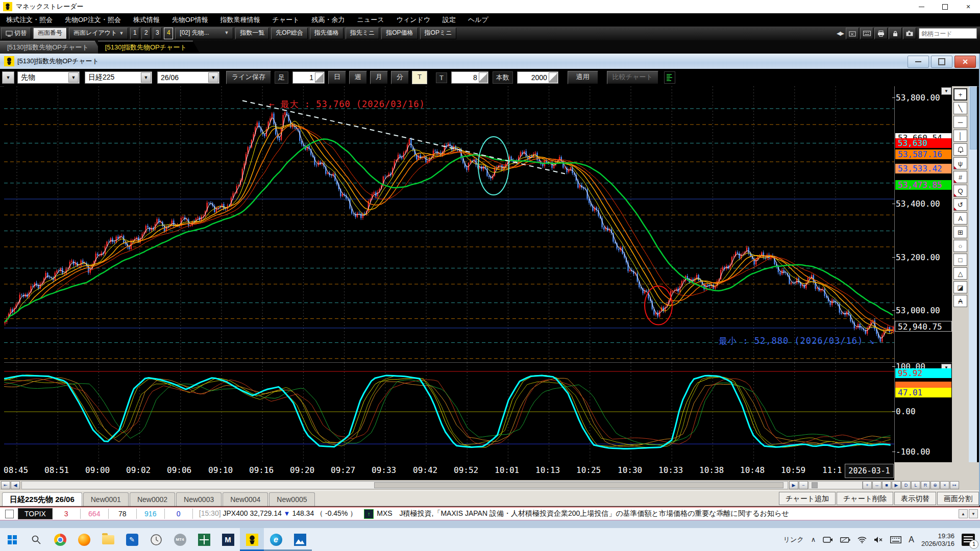  Describe the element at coordinates (35, 514) in the screenshot. I see `ticker-symbol: TOPIX` at that location.